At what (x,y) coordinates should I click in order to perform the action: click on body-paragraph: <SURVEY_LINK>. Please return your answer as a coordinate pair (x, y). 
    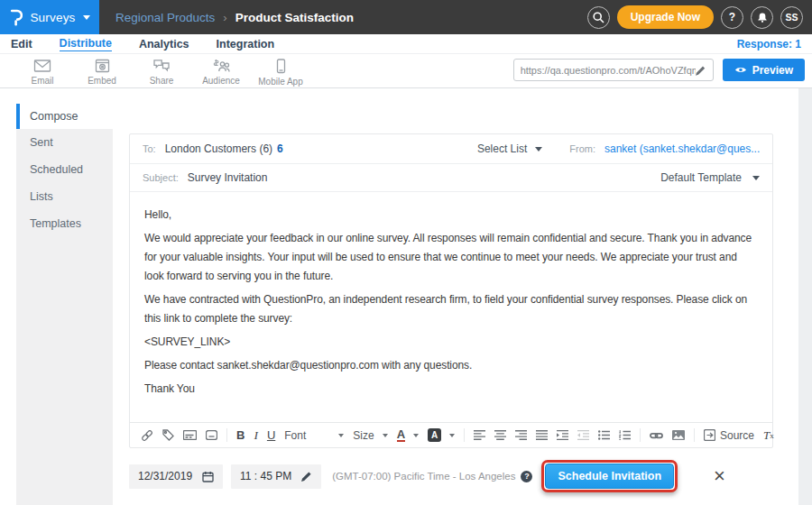
    Looking at the image, I should click on (451, 343).